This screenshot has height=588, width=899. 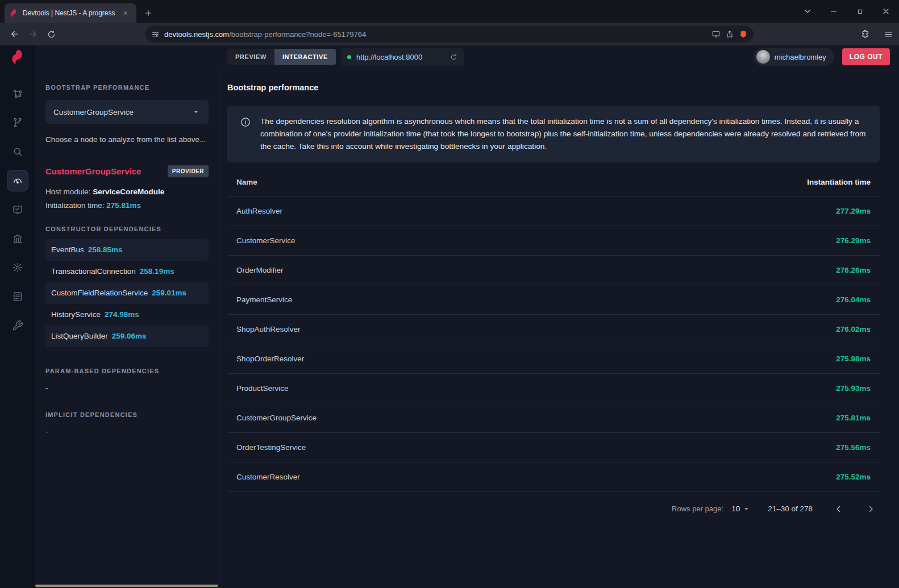 I want to click on window-controls, so click(x=847, y=11).